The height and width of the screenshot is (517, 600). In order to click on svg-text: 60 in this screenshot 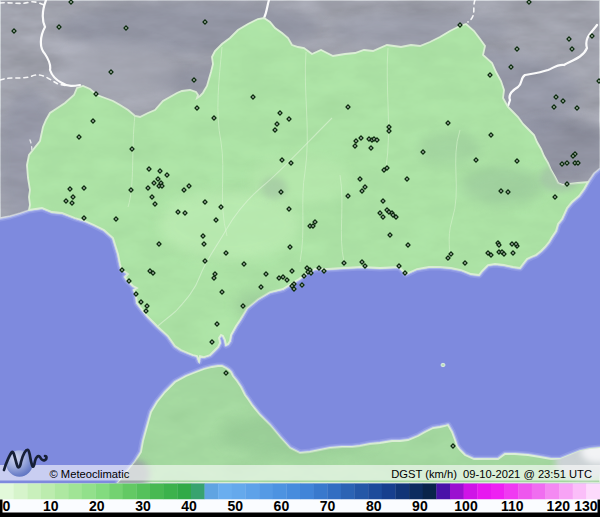, I will do `click(282, 506)`.